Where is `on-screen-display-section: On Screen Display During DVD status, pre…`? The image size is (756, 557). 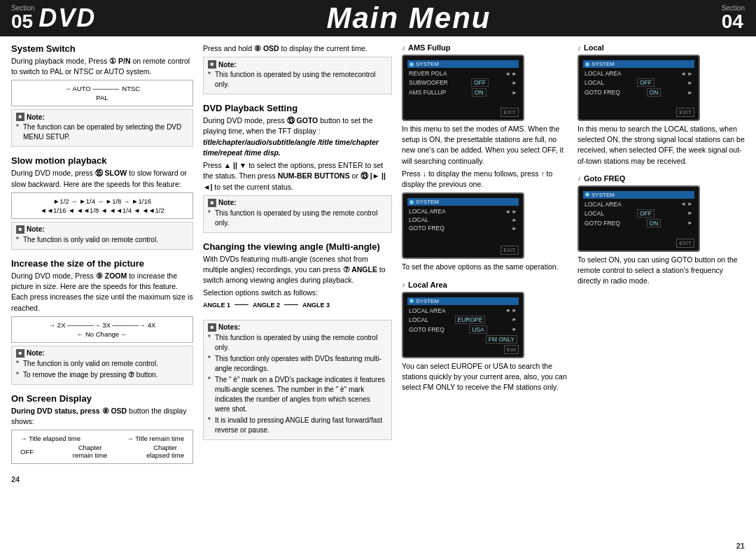
on-screen-display-section: On Screen Display During DVD status, pre… is located at coordinates (102, 430).